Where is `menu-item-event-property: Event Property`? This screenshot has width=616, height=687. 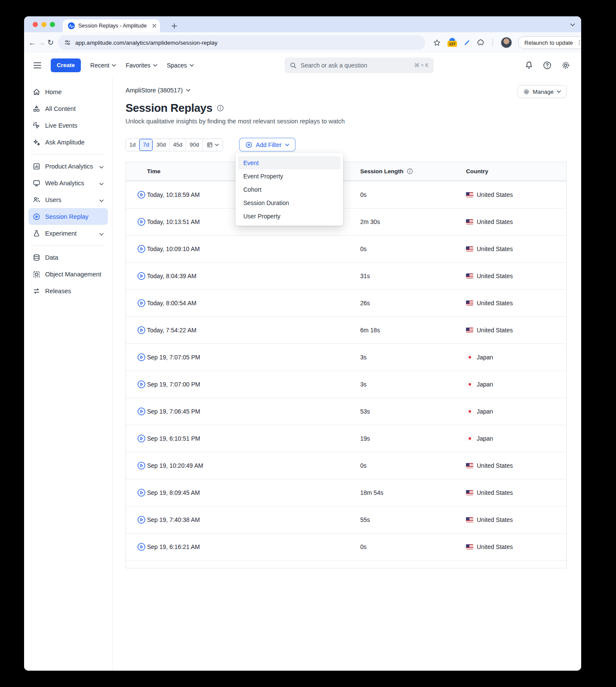
menu-item-event-property: Event Property is located at coordinates (289, 176).